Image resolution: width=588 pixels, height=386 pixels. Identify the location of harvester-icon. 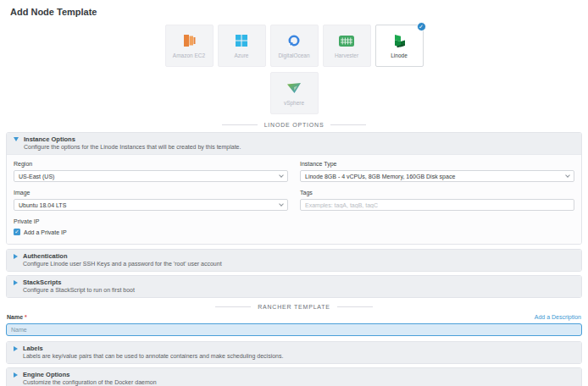
(347, 41).